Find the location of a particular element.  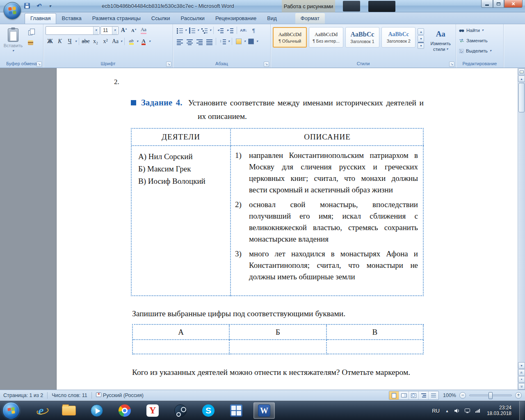

previous-page-button is located at coordinates (522, 372).